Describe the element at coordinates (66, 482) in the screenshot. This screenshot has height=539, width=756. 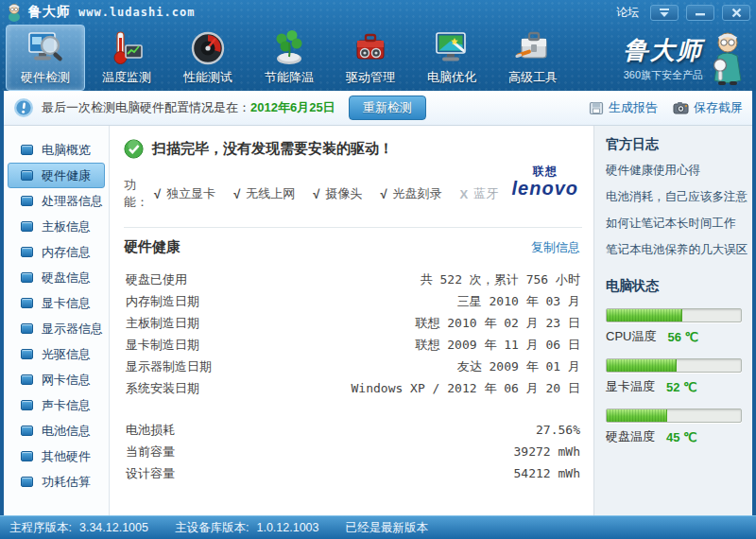
I see `sidebar-item-label: 功耗估算` at that location.